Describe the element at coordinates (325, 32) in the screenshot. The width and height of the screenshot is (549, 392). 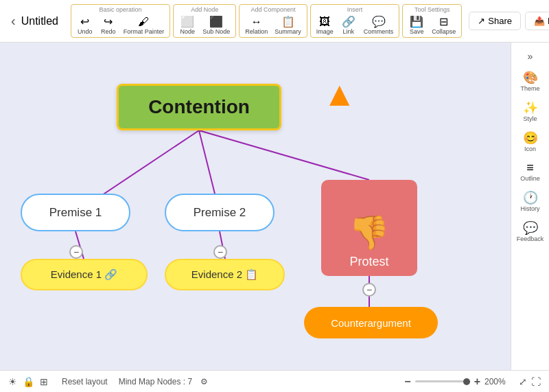
I see `image-label: Image` at that location.